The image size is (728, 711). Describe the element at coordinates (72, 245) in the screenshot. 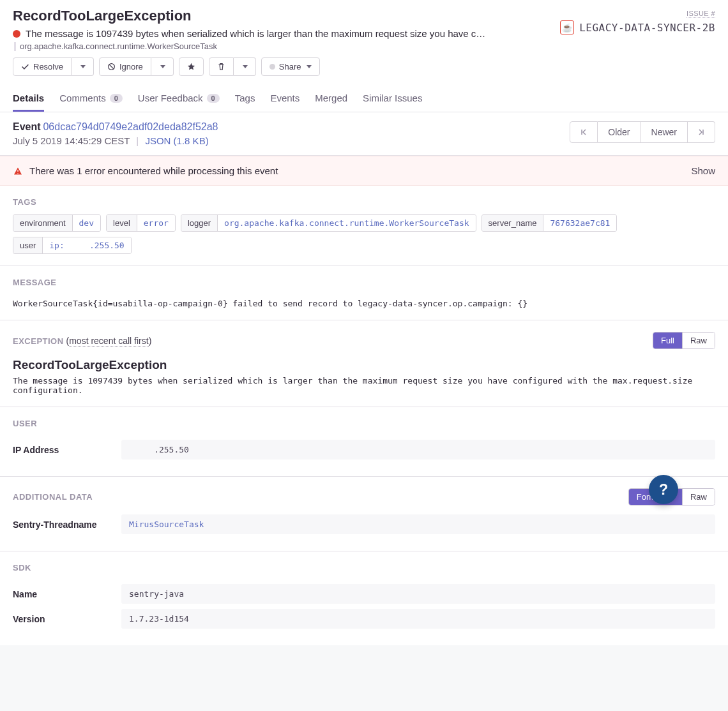

I see `tag-pill: userip: .255.50` at that location.